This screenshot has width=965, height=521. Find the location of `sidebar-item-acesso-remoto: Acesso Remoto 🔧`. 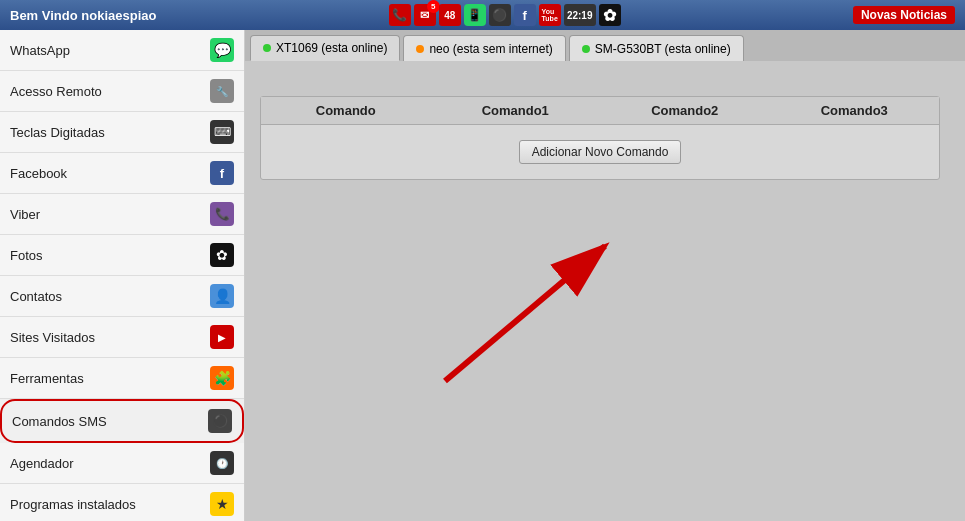

sidebar-item-acesso-remoto: Acesso Remoto 🔧 is located at coordinates (122, 92).